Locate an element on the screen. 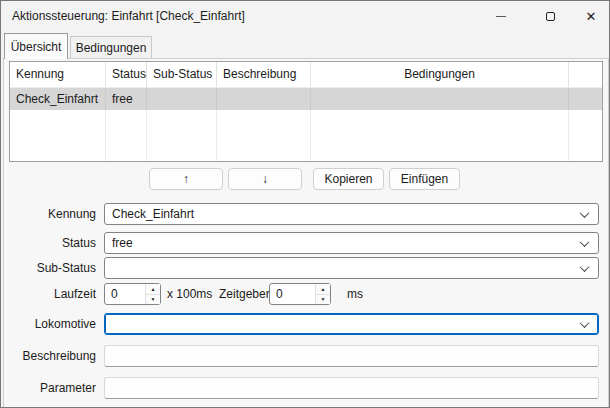 Image resolution: width=610 pixels, height=408 pixels. move-down-button: ↓ is located at coordinates (265, 179).